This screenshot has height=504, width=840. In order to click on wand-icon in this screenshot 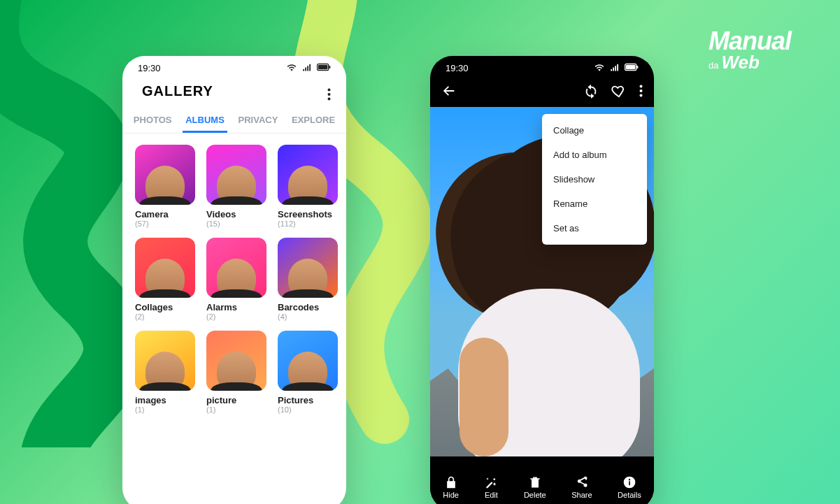, I will do `click(491, 482)`.